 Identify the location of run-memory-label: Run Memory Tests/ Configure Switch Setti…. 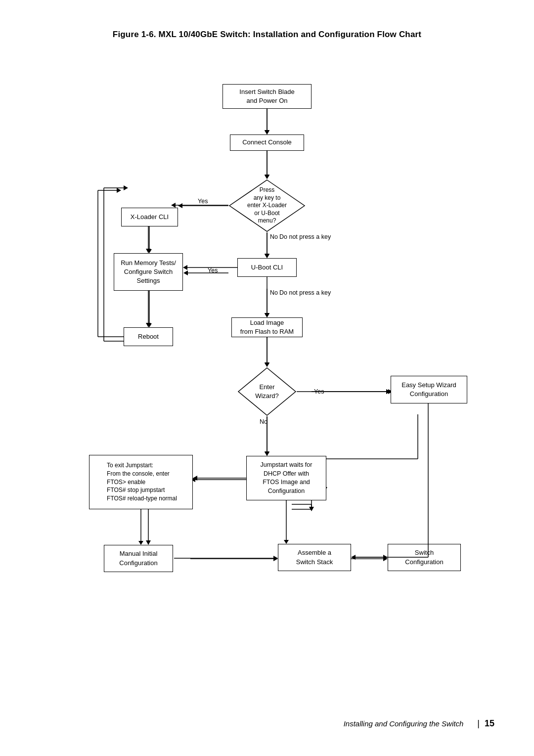
(148, 272).